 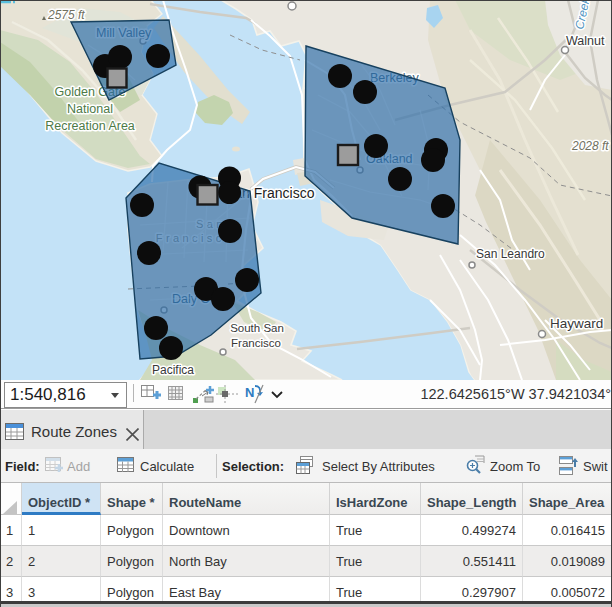 What do you see at coordinates (256, 343) in the screenshot?
I see `svg-text: Francisco` at bounding box center [256, 343].